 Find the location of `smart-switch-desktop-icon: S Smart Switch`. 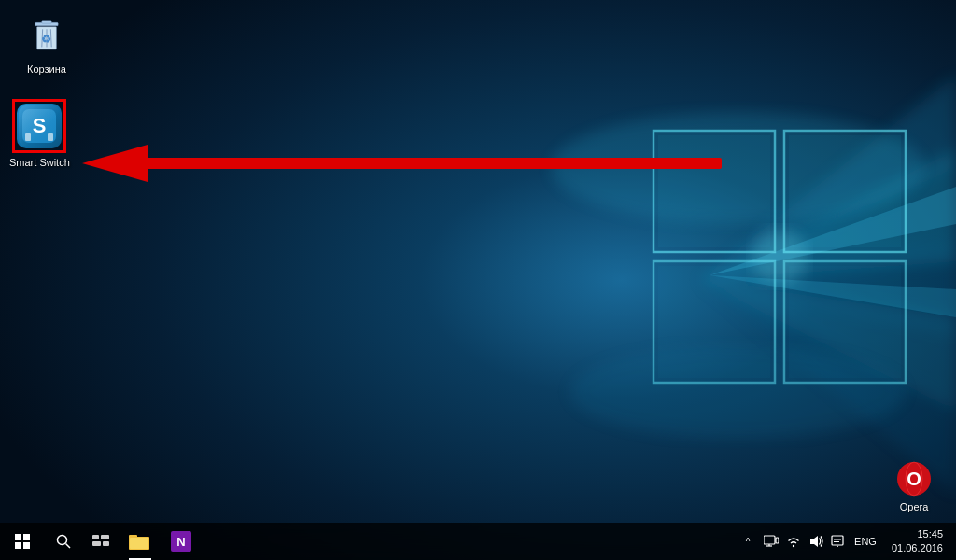

smart-switch-desktop-icon: S Smart Switch is located at coordinates (39, 134).